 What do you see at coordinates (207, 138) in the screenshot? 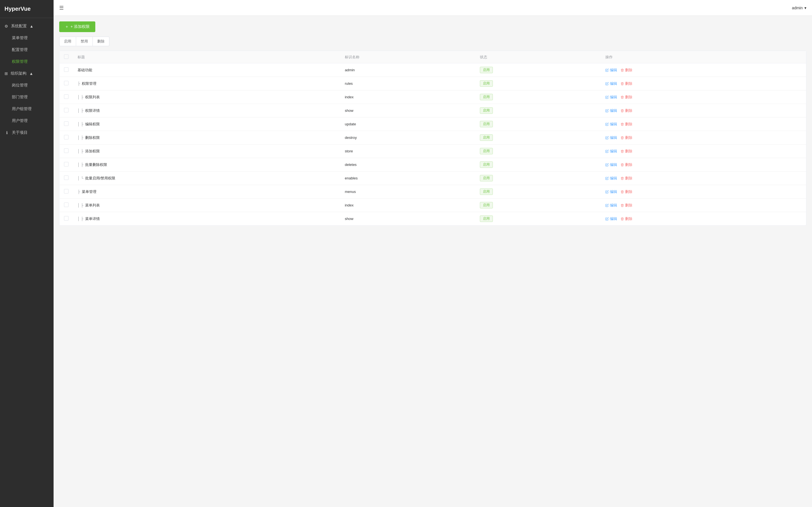
I see `row-title: │ ├ 删除权限` at bounding box center [207, 138].